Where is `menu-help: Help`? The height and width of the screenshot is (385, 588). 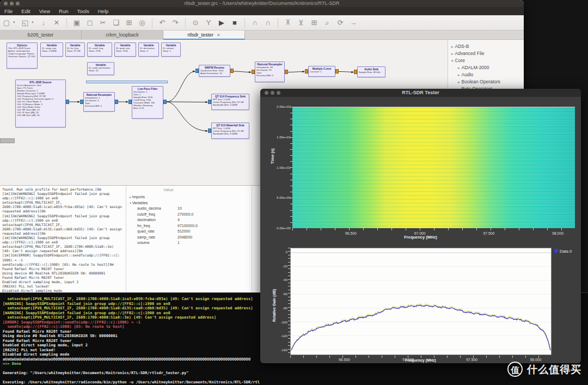 menu-help: Help is located at coordinates (103, 11).